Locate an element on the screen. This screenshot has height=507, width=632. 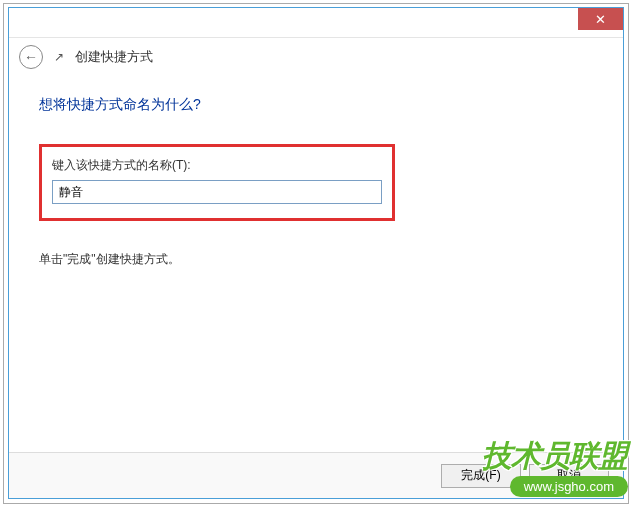
titlebar: ✕ is located at coordinates (316, 23).